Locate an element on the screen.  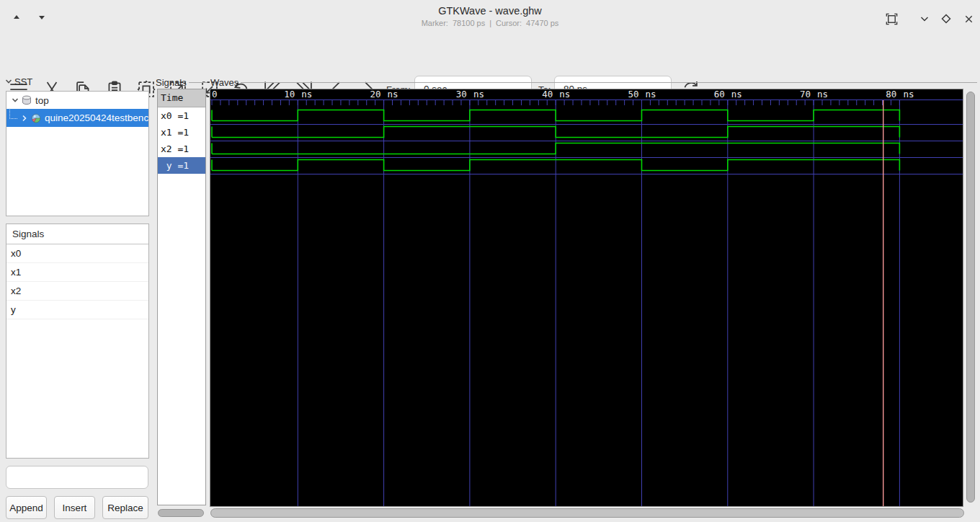
expander-right-icon is located at coordinates (24, 118).